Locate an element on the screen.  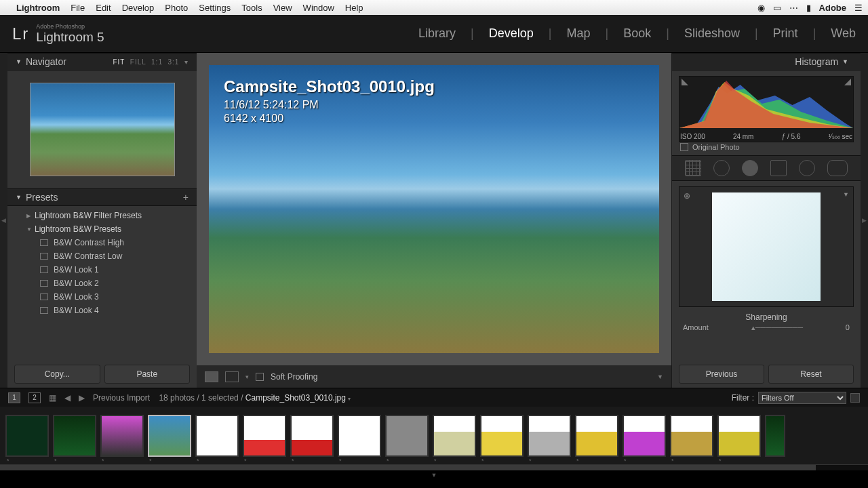
preset-item: B&W Look 2 is located at coordinates (102, 283).